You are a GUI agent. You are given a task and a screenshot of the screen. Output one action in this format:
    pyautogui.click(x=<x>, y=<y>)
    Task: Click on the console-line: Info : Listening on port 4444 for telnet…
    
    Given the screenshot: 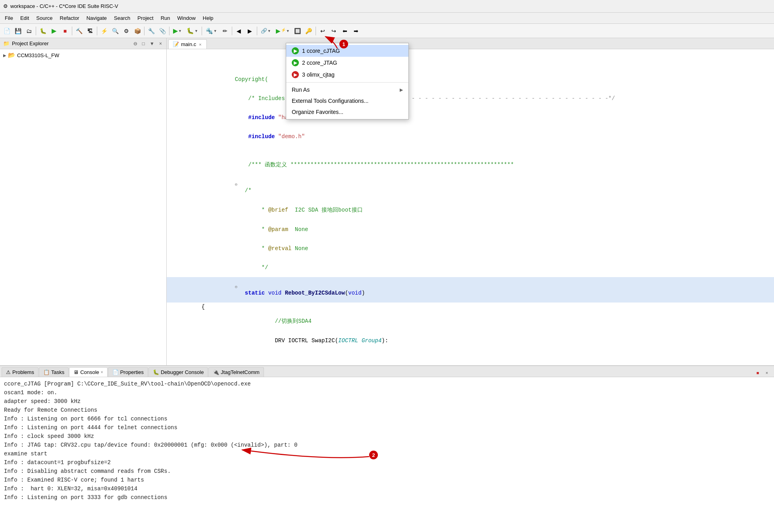 What is the action you would take?
    pyautogui.click(x=387, y=428)
    